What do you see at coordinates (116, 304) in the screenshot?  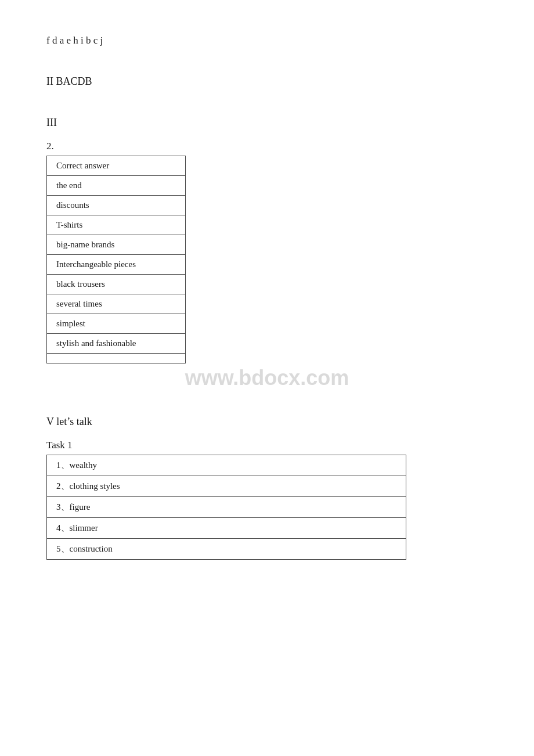 I see `table-row: several times` at bounding box center [116, 304].